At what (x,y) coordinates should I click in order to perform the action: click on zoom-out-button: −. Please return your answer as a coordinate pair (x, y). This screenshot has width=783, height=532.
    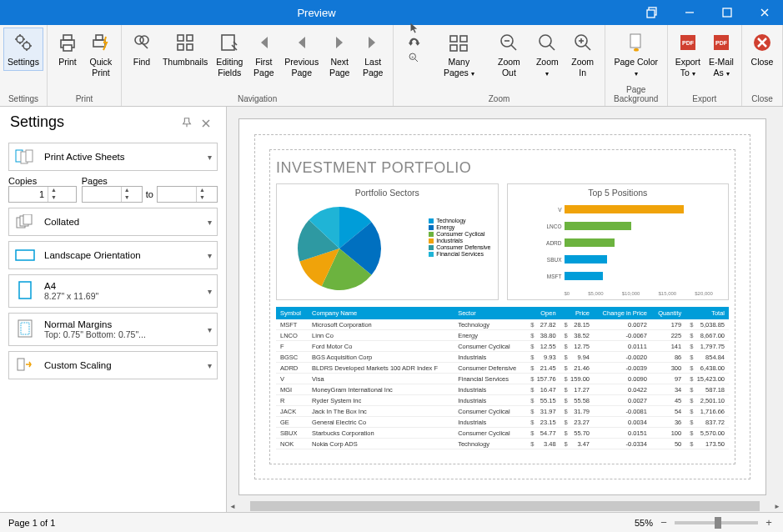
    Looking at the image, I should click on (664, 523).